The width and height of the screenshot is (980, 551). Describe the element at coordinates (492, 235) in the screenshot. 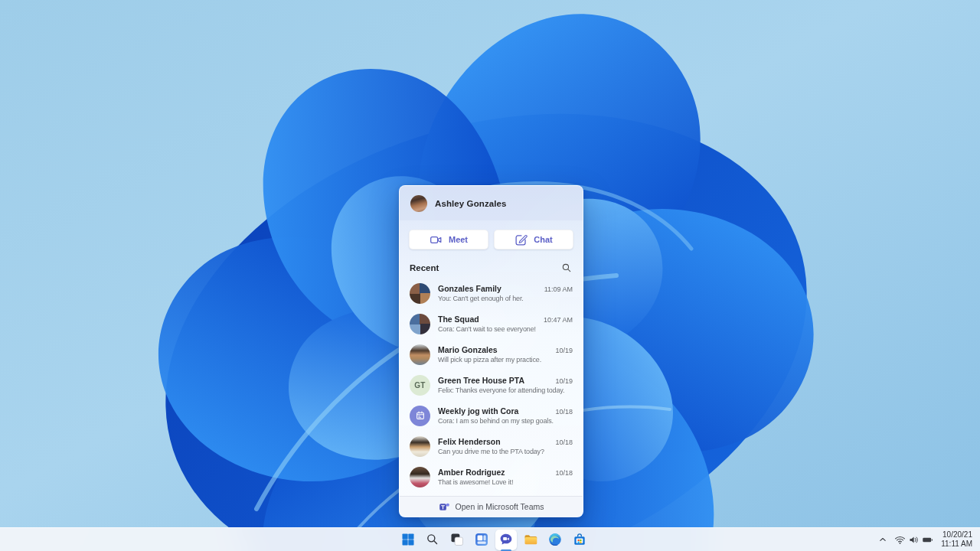

I see `flyout-actions: Meet Chat` at that location.